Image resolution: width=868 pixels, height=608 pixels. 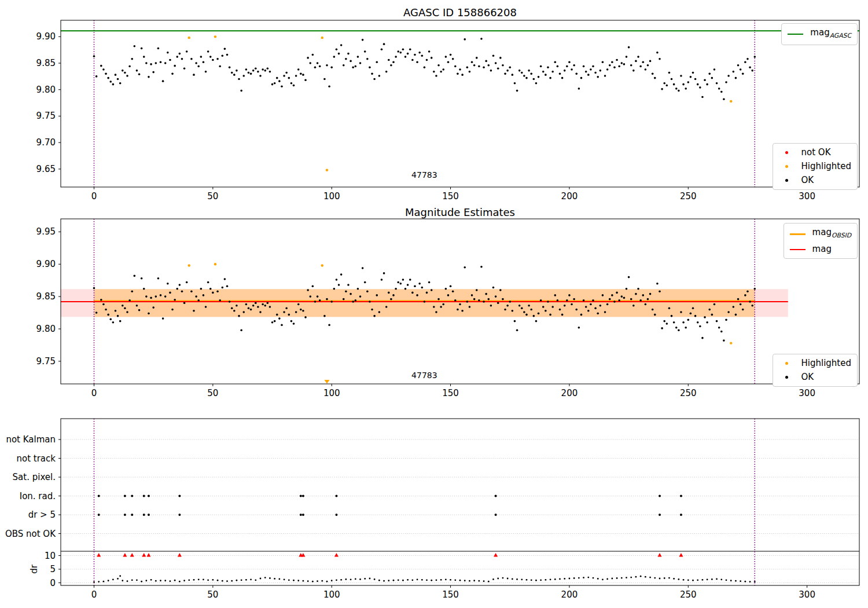 What do you see at coordinates (832, 234) in the screenshot?
I see `legend-label: magOBSID` at bounding box center [832, 234].